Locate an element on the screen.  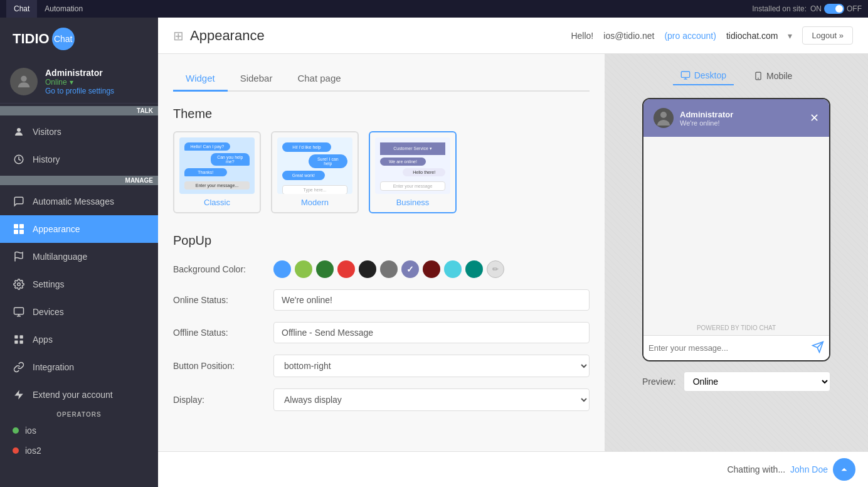
preview-status-select: Online Offline is located at coordinates (757, 382).